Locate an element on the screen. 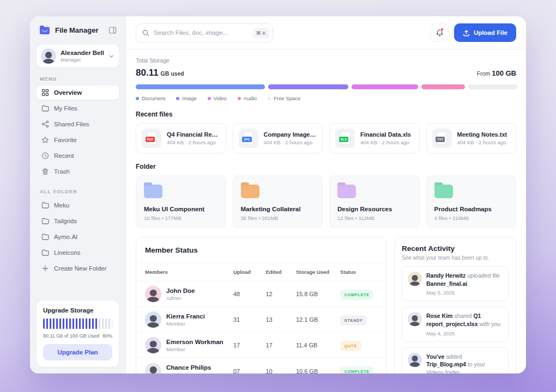 This screenshot has width=556, height=392. sidebar-item-label: Trash is located at coordinates (62, 171).